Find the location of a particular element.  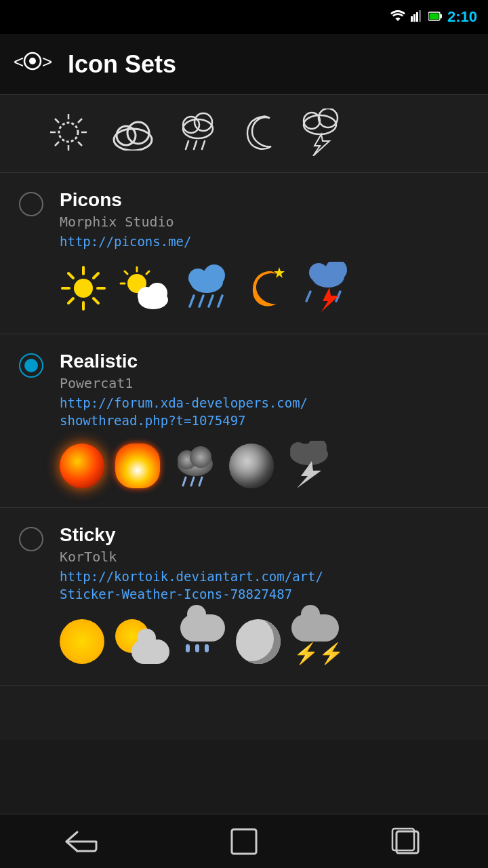

sticky-info: Sticky KorTolk http://kortoik.deviantart… is located at coordinates (267, 597).